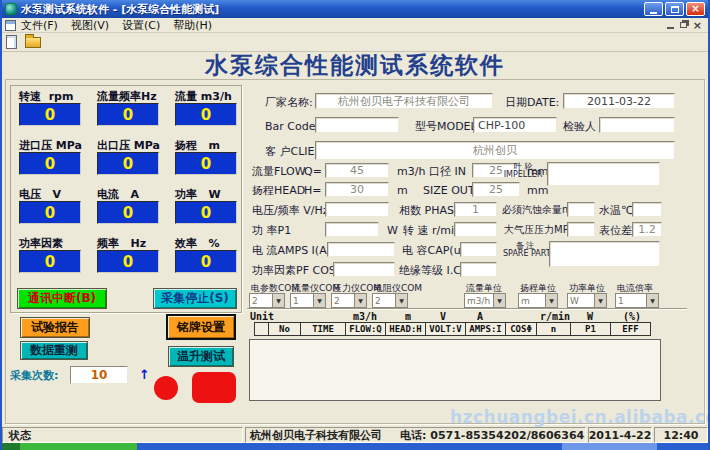 The height and width of the screenshot is (450, 710). What do you see at coordinates (587, 300) in the screenshot?
I see `combo-power-unit: W▼` at bounding box center [587, 300].